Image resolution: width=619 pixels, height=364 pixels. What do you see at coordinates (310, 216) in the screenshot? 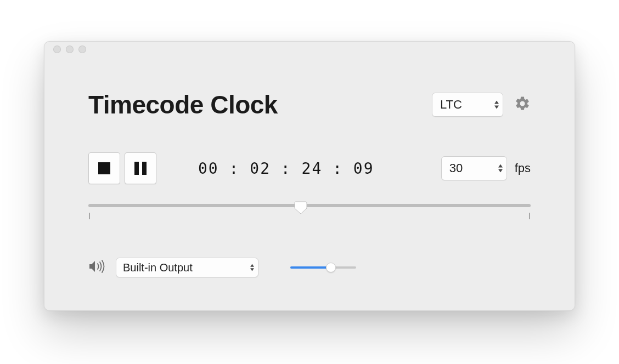
I see `timeline-ticks` at bounding box center [310, 216].